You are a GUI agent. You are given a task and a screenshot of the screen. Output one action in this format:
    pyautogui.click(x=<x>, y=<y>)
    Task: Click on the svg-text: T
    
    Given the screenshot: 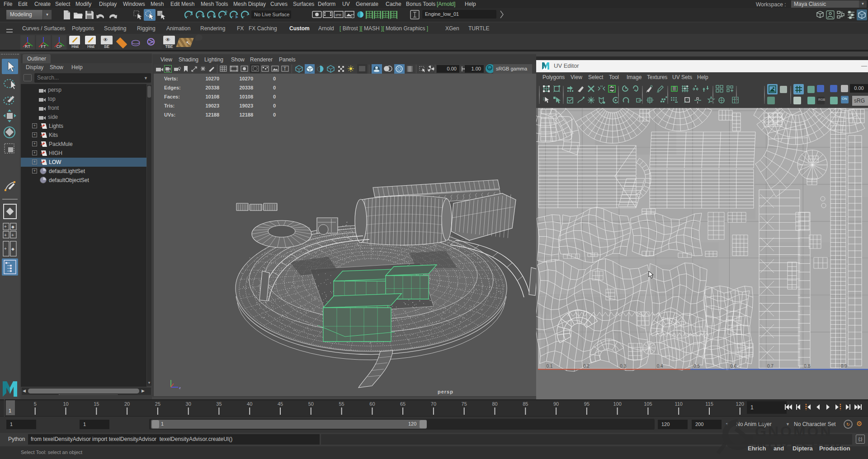 What is the action you would take?
    pyautogui.click(x=285, y=69)
    